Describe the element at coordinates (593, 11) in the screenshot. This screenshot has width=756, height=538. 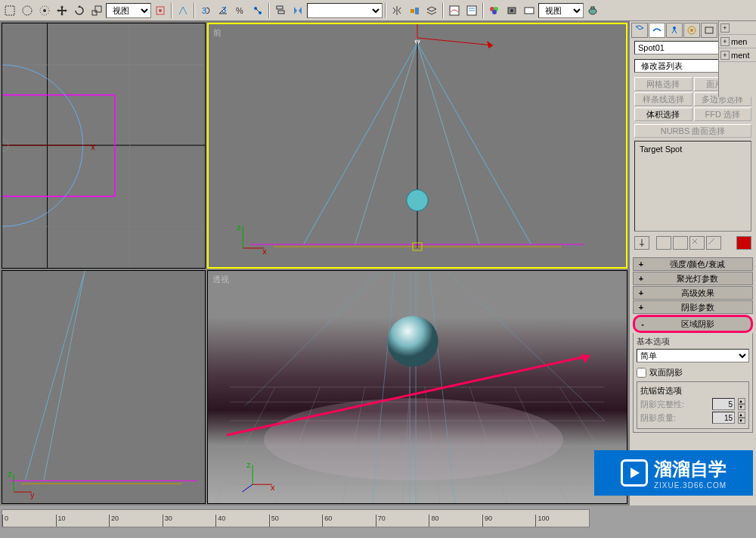
I see `quick-render-icon` at that location.